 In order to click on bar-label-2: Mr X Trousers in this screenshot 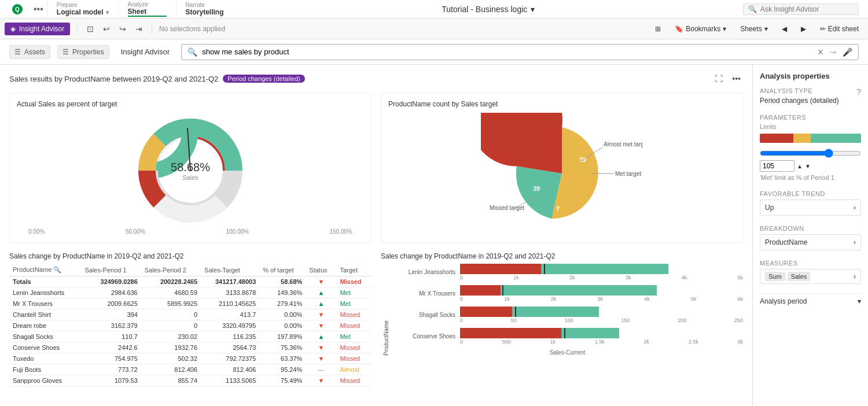, I will do `click(424, 294)`.